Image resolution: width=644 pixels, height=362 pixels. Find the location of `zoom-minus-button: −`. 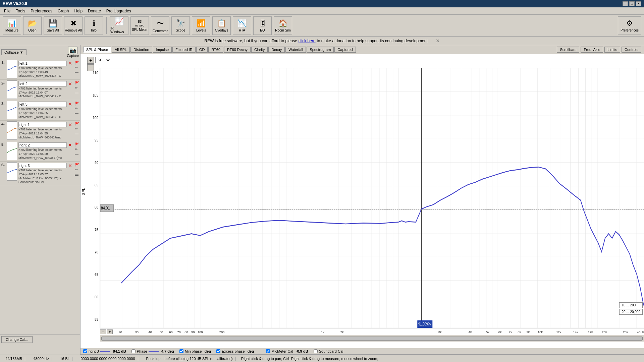

zoom-minus-button: − is located at coordinates (103, 332).